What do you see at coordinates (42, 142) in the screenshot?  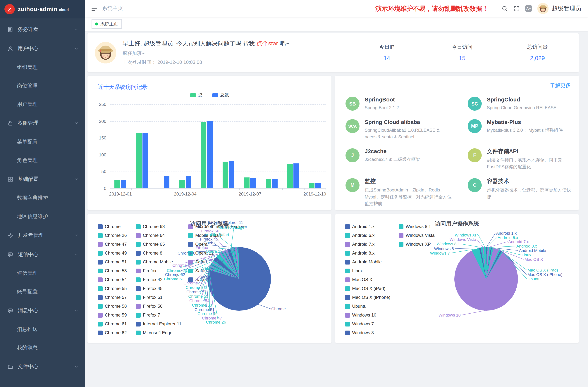 I see `sidebar-submenu-item: 菜单配置` at bounding box center [42, 142].